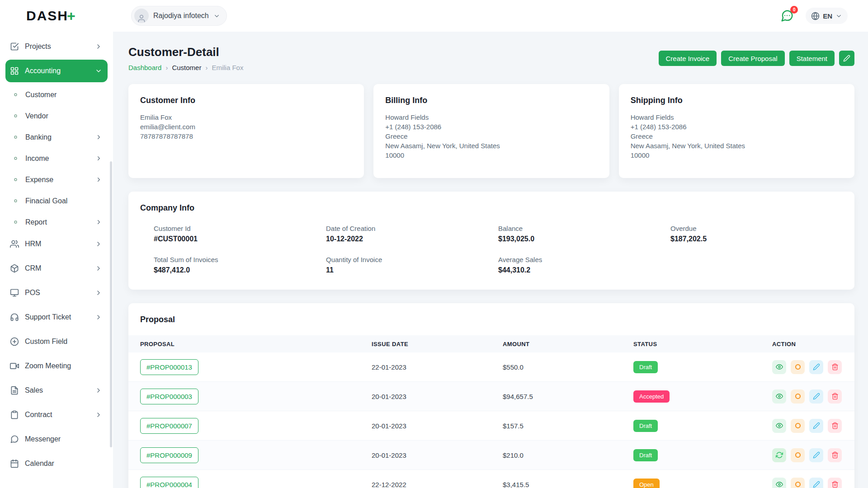 The image size is (868, 488). What do you see at coordinates (57, 244) in the screenshot?
I see `sidebar: DASH+ Projects Accounting Customer Vendo…` at bounding box center [57, 244].